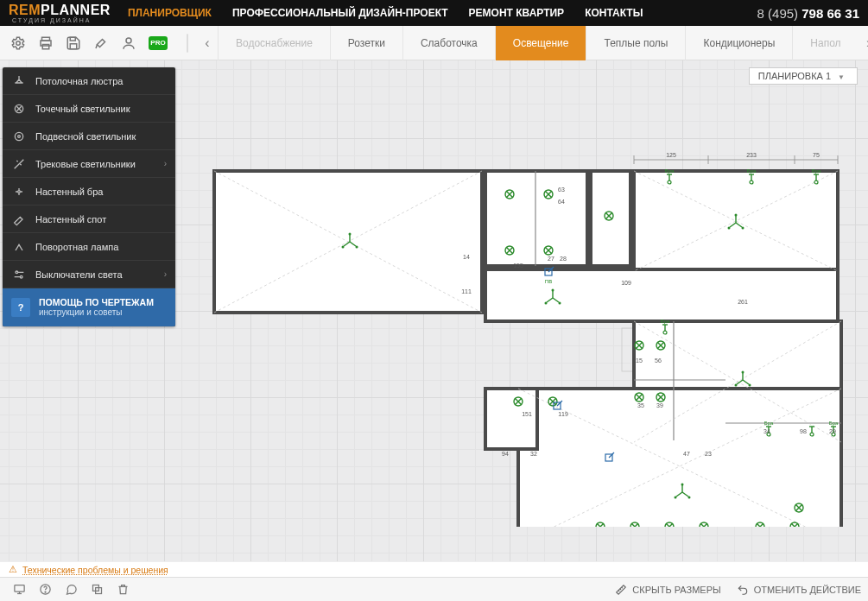 This screenshot has width=868, height=601. Describe the element at coordinates (187, 43) in the screenshot. I see `view-toggle: 2D 3D` at that location.